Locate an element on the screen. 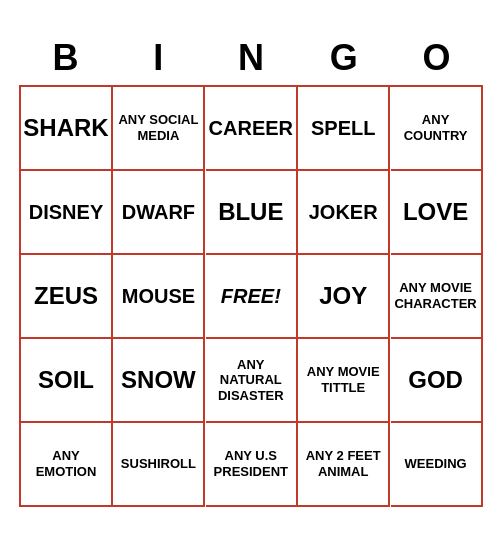  bingo-cell-3-4: GOD is located at coordinates (437, 381).